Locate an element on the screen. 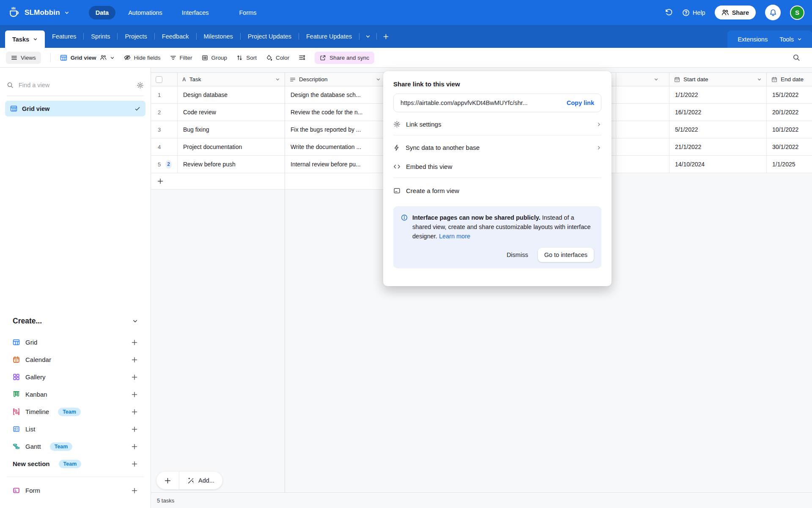 The image size is (812, 508). tab-projects: Projects is located at coordinates (136, 36).